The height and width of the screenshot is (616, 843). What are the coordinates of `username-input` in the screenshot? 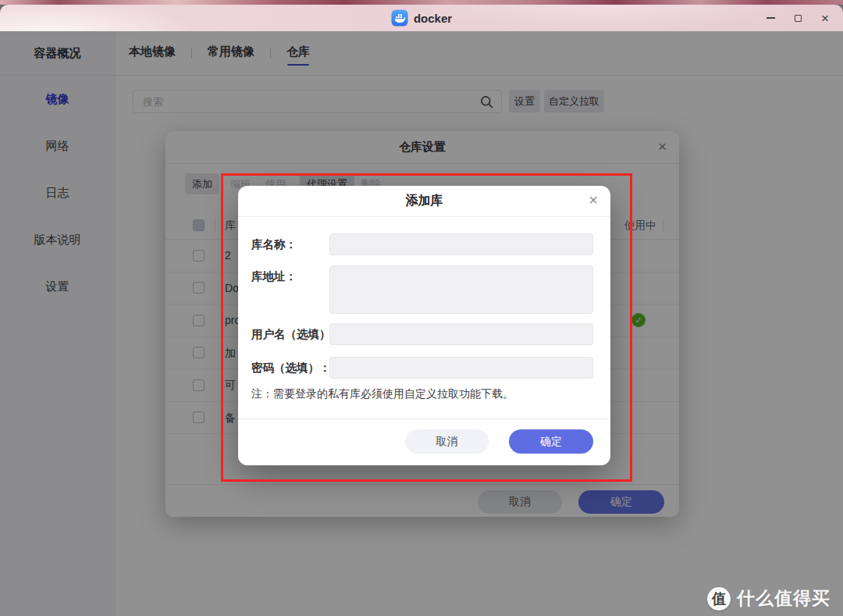 It's located at (461, 334).